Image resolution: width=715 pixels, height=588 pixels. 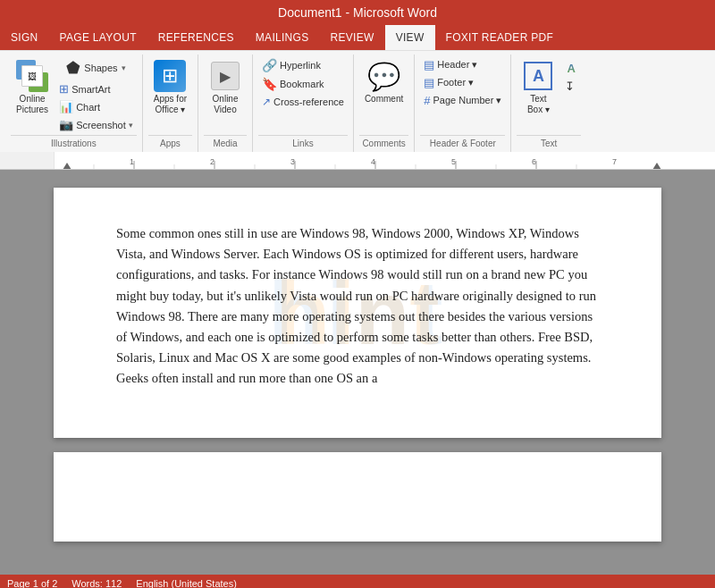 What do you see at coordinates (570, 68) in the screenshot?
I see `wordart-button: A` at bounding box center [570, 68].